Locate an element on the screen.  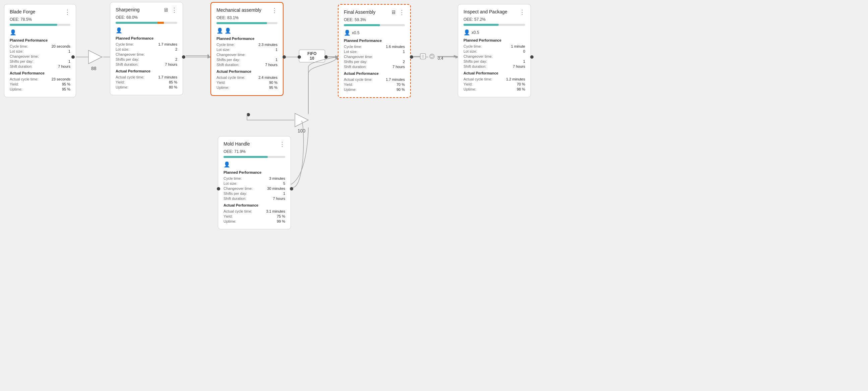
sharpening-menu: ⋮ is located at coordinates (174, 10).